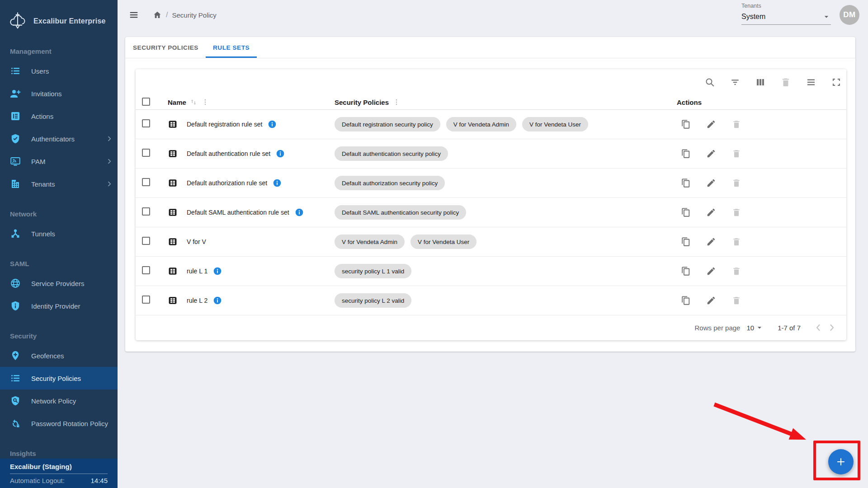 This screenshot has width=868, height=488. I want to click on rule-set-name: rule L 2, so click(197, 300).